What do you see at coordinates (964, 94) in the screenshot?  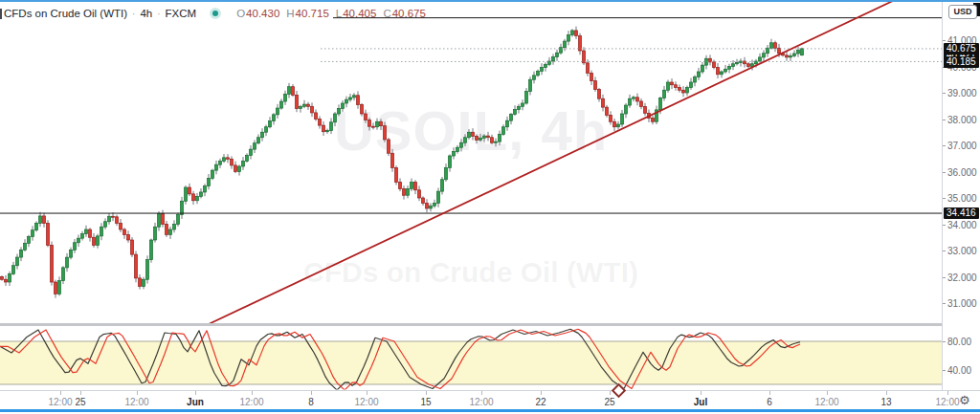 I see `price-axis-label: 39.000` at bounding box center [964, 94].